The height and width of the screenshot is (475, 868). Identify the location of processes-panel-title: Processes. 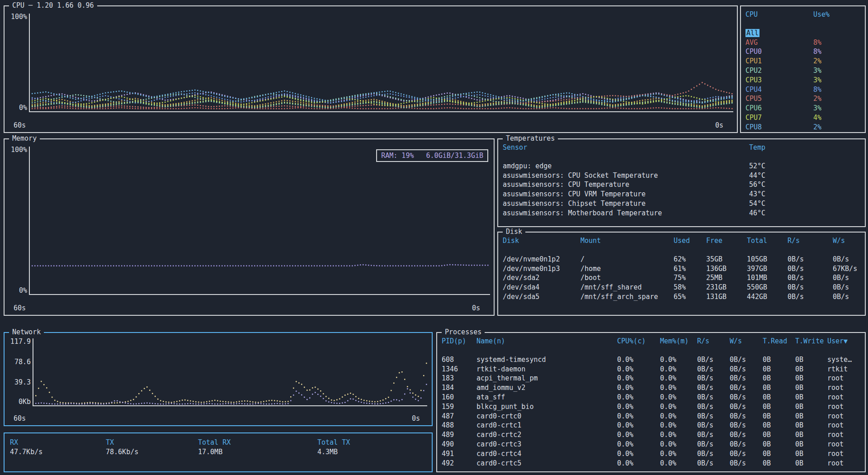
(463, 332).